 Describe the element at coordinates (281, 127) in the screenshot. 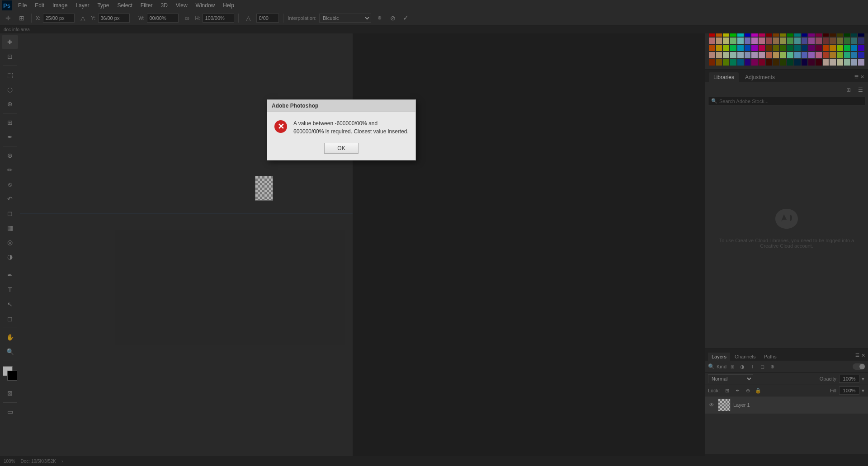

I see `error-icon: ✕` at that location.